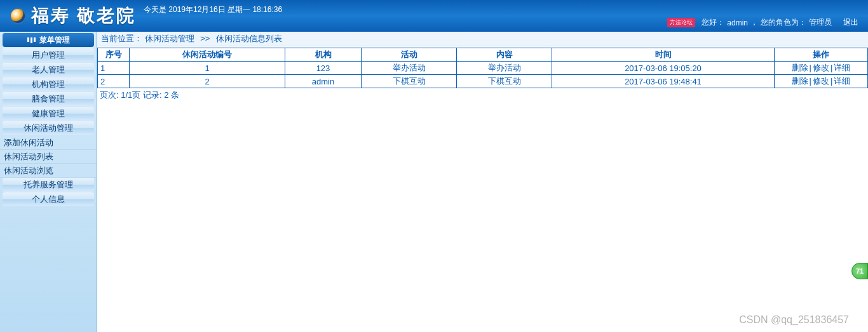 The image size is (868, 332). Describe the element at coordinates (205, 38) in the screenshot. I see `chevron-right-icon: >>` at that location.